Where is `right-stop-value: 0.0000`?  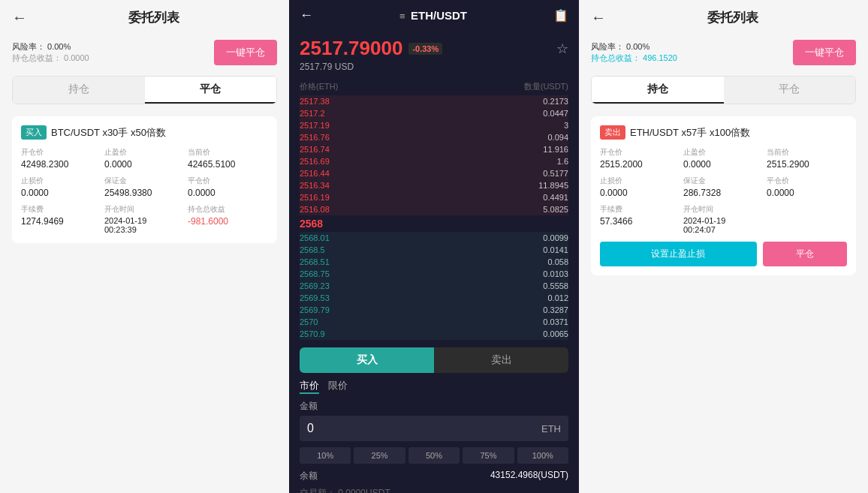 right-stop-value: 0.0000 is located at coordinates (724, 164).